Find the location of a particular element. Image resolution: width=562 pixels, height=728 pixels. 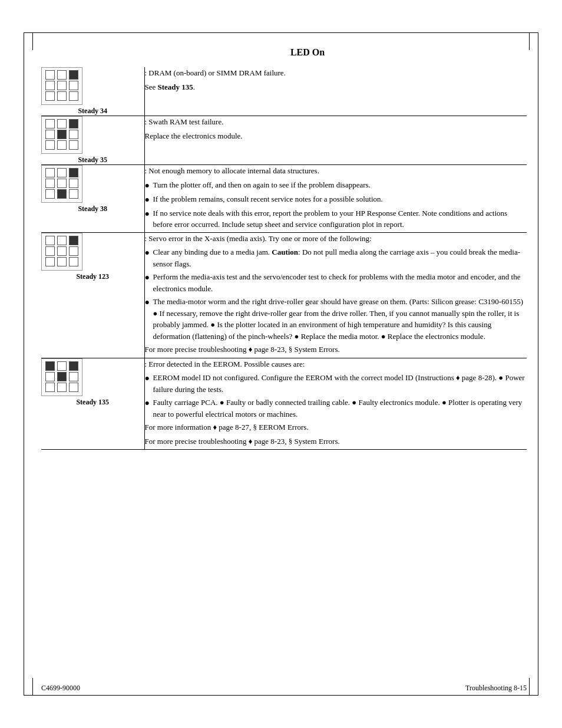

bullet-item: ● If the problem remains, consult recent… is located at coordinates (336, 199).